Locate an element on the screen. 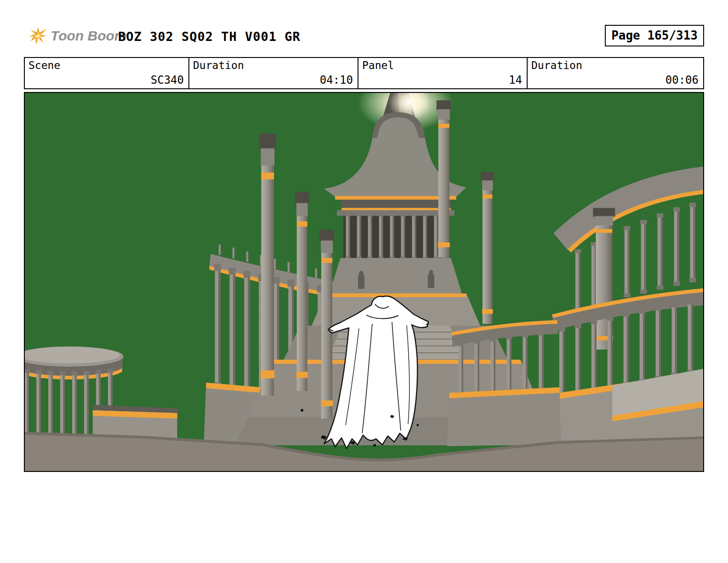 This screenshot has height=563, width=728. document-title: BOZ 302 SQ02 TH V001 GR is located at coordinates (210, 37).